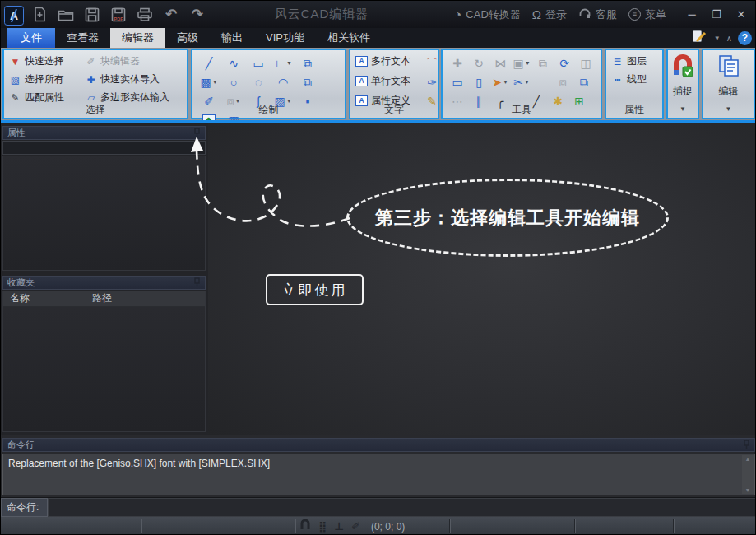  I want to click on circle-tool: ○, so click(234, 82).